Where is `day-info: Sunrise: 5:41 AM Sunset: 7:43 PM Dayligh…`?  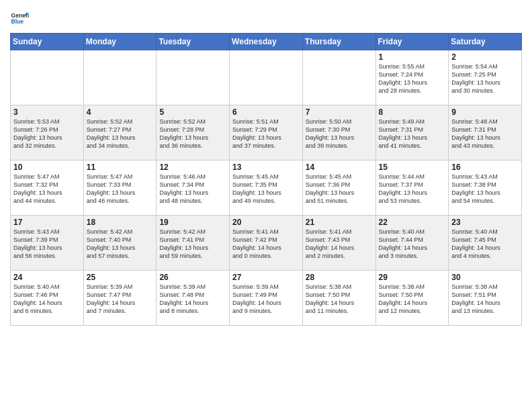
day-info: Sunrise: 5:41 AM Sunset: 7:43 PM Dayligh… is located at coordinates (339, 244).